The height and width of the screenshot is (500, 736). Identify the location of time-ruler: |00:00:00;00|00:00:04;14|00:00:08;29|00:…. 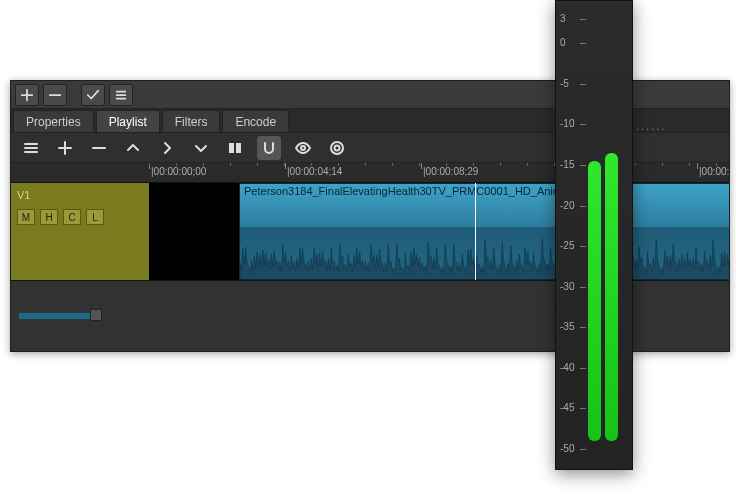
(439, 173).